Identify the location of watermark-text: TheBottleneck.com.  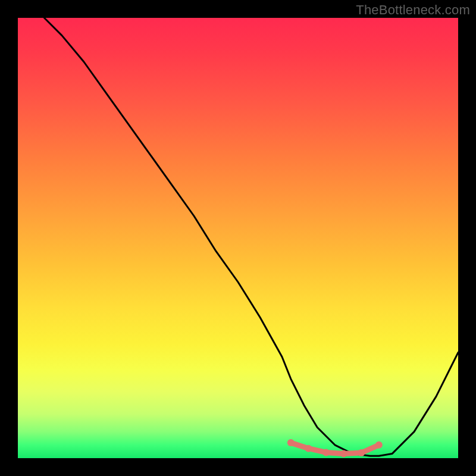
(413, 10).